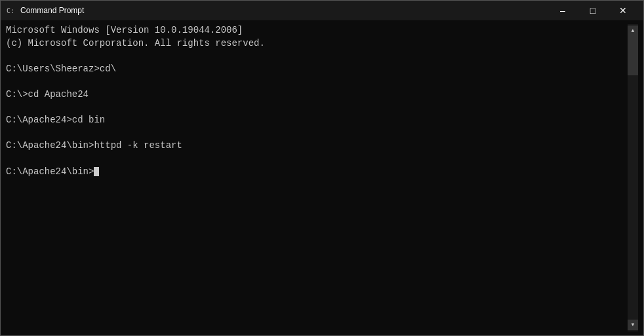 Image resolution: width=644 pixels, height=336 pixels. What do you see at coordinates (317, 44) in the screenshot?
I see `console-line: (c) Microsoft Corporation. All rights re…` at bounding box center [317, 44].